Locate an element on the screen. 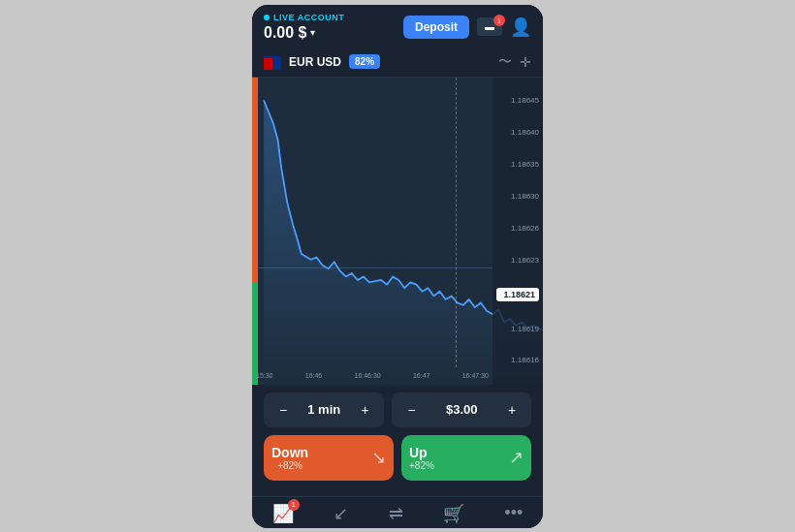  nav-cart: 🛒 is located at coordinates (454, 514).